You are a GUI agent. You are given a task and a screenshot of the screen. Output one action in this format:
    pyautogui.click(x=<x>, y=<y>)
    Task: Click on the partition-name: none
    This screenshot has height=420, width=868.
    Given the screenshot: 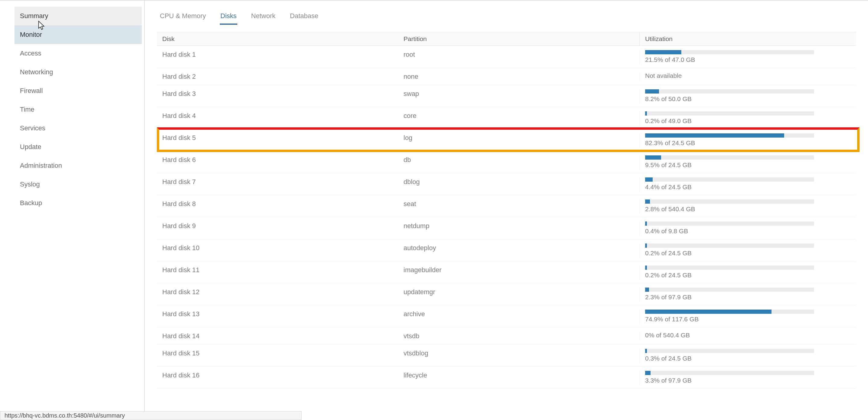 What is the action you would take?
    pyautogui.click(x=519, y=77)
    